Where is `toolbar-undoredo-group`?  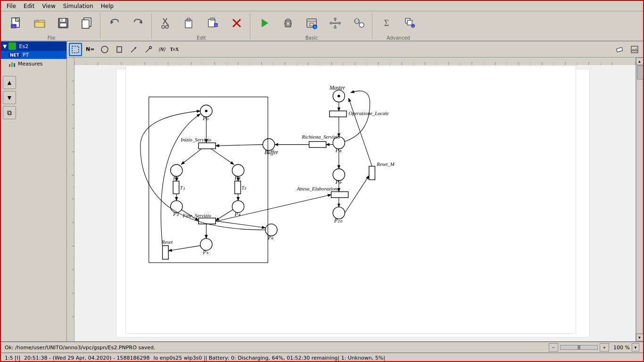 toolbar-undoredo-group is located at coordinates (126, 26).